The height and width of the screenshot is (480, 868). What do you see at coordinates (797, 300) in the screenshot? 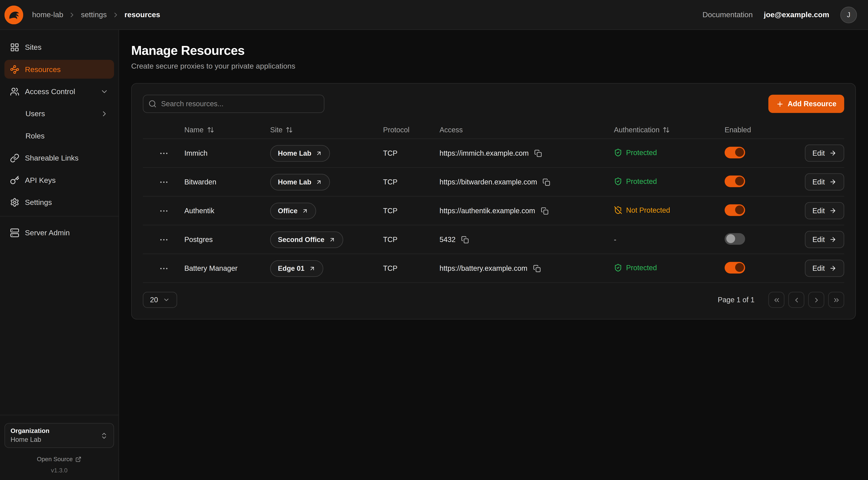
I see `chevron-left-icon` at bounding box center [797, 300].